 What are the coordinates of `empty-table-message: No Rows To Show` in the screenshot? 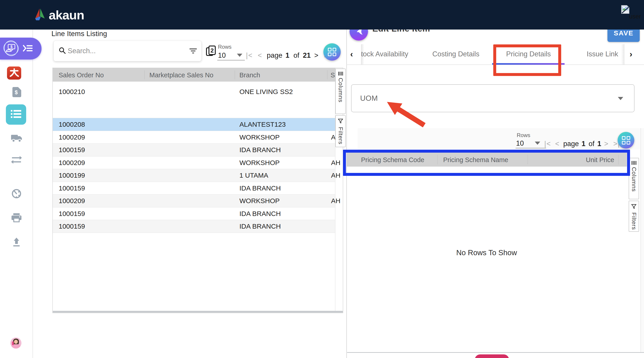 It's located at (486, 253).